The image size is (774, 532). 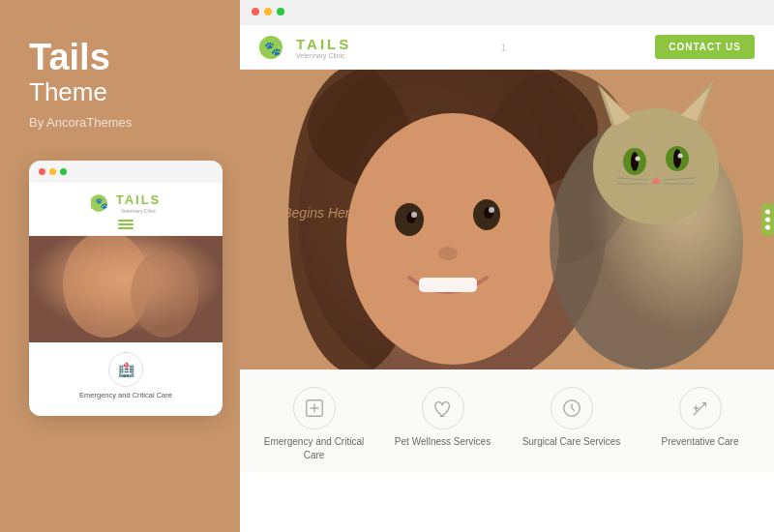 What do you see at coordinates (323, 44) in the screenshot?
I see `site-logo-text: TAILS` at bounding box center [323, 44].